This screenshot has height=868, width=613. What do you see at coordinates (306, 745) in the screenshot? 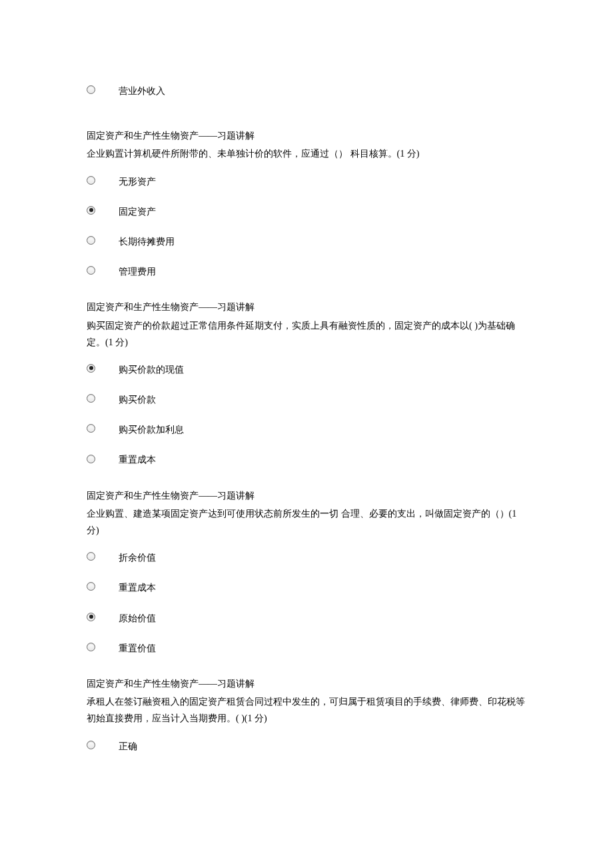
I see `option-row: 正确` at bounding box center [306, 745].